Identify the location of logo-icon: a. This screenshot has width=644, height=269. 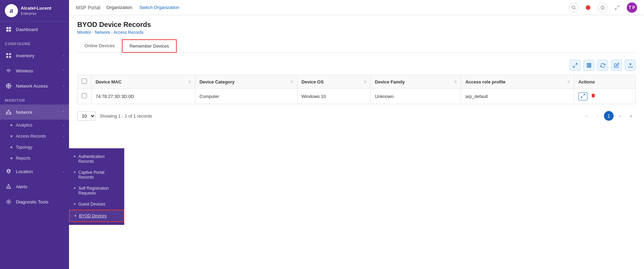
(11, 11).